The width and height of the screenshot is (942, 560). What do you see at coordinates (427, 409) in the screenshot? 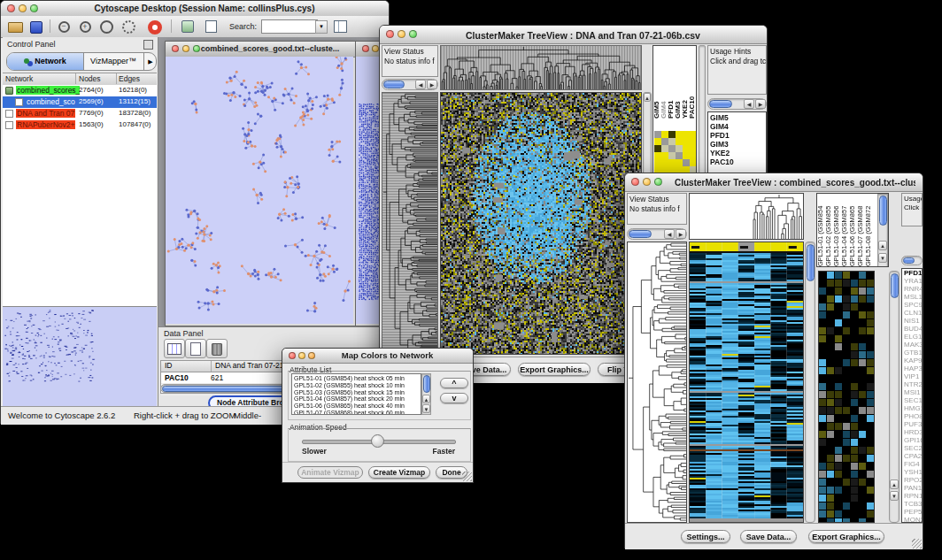
I see `scroll-down-icon: ▼` at bounding box center [427, 409].